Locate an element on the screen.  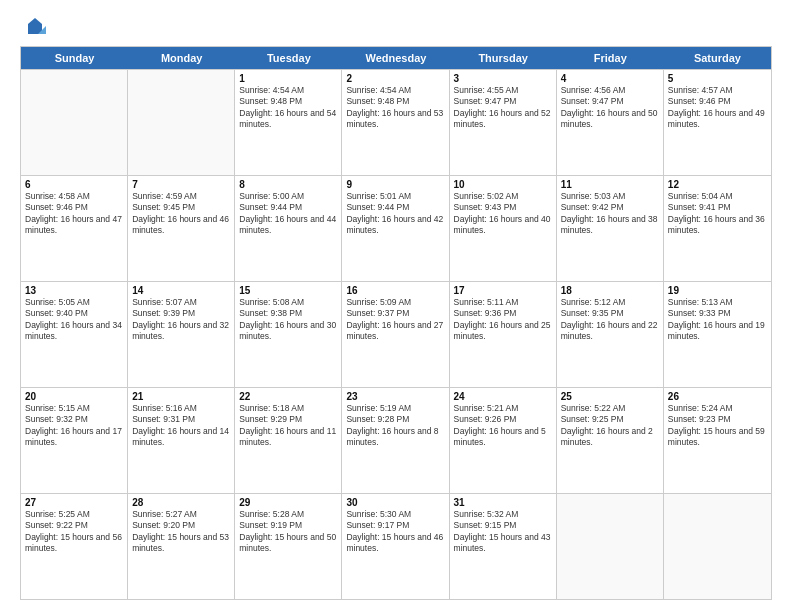
day-number: 2 is located at coordinates (395, 78).